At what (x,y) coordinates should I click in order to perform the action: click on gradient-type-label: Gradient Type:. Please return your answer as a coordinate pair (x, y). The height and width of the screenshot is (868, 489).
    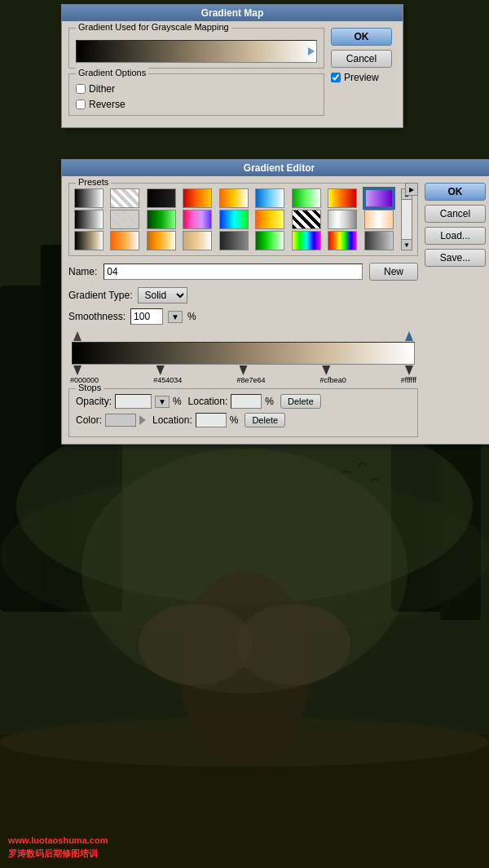
    Looking at the image, I should click on (101, 295).